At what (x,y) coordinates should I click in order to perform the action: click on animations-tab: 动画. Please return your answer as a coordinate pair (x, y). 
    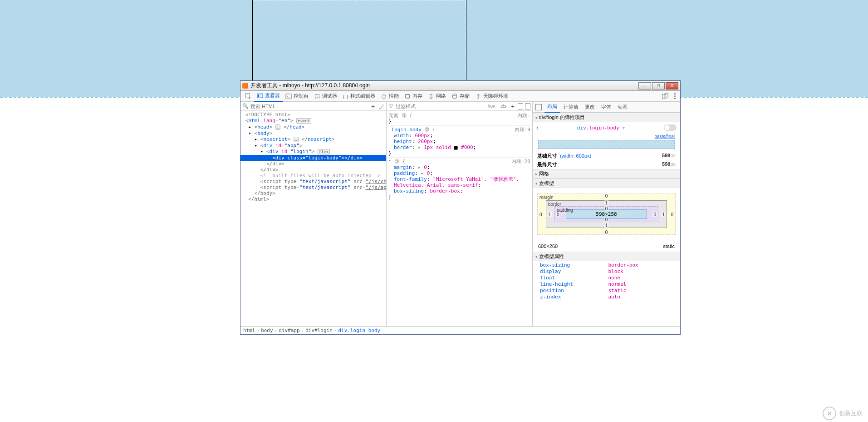
    Looking at the image, I should click on (623, 107).